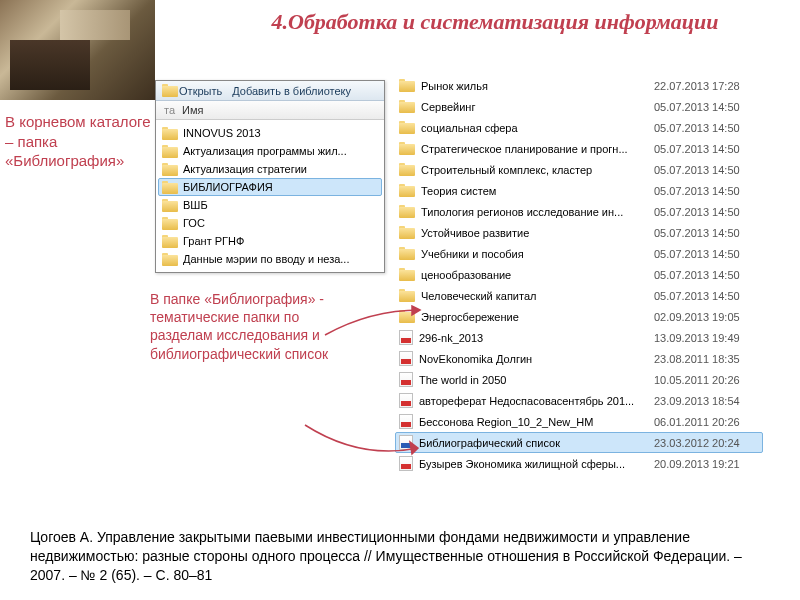 This screenshot has width=800, height=600. I want to click on bibliography-citation: Цогоев А. Управление закрытыми паевыми и…, so click(400, 556).